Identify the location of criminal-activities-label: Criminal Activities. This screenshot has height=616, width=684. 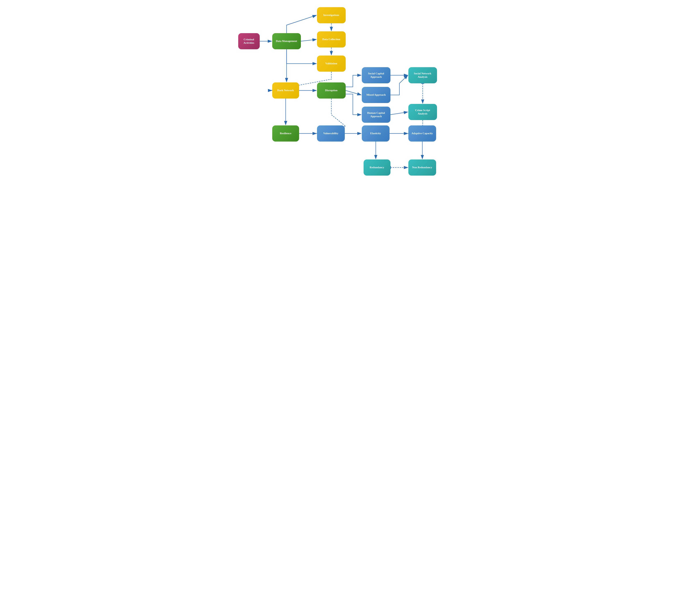
(249, 41).